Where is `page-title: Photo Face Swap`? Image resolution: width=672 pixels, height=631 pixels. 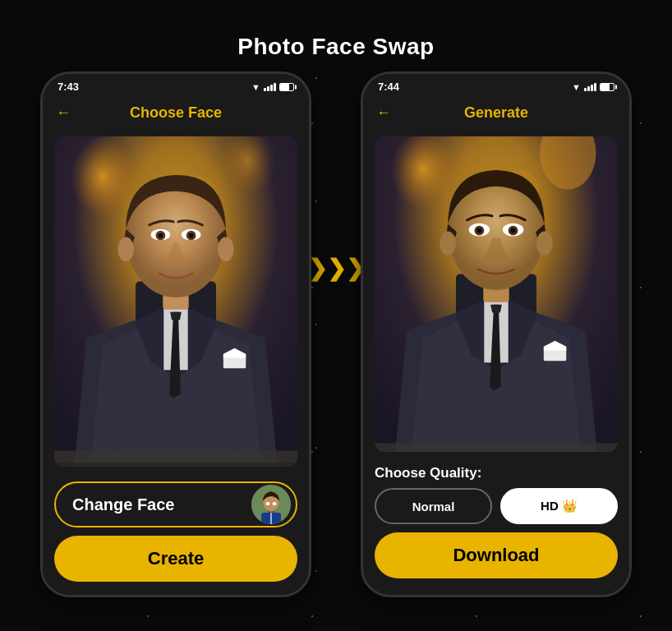
page-title: Photo Face Swap is located at coordinates (335, 47).